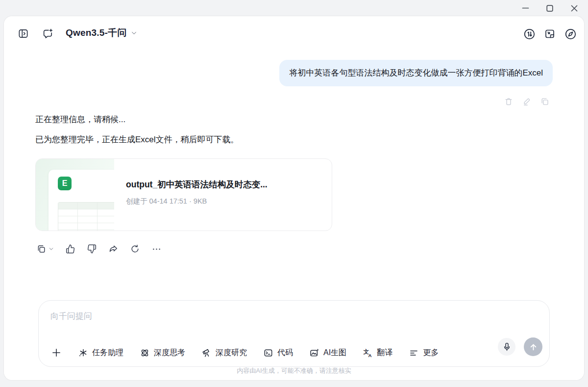  What do you see at coordinates (223, 201) in the screenshot?
I see `file-meta: 创建于 04-14 17:51 · 9KB` at bounding box center [223, 201].